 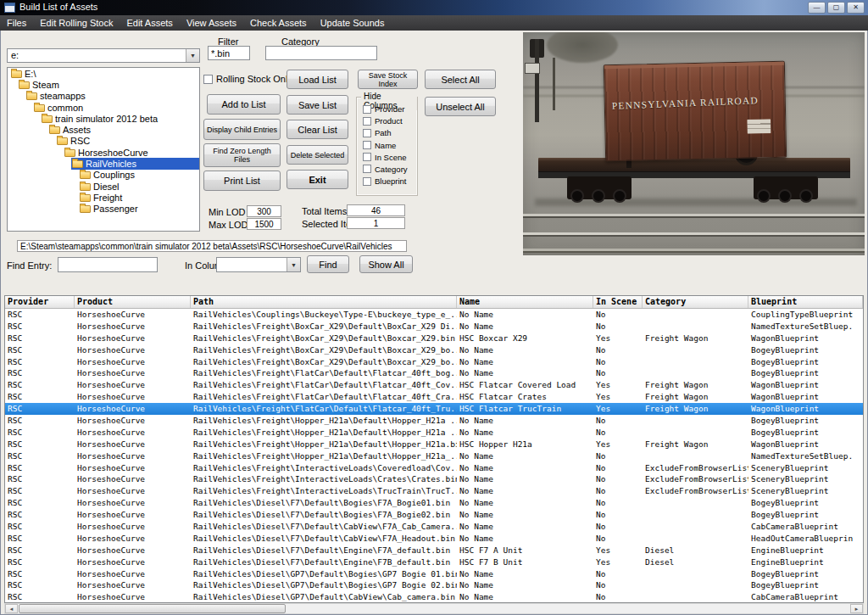 I want to click on menu-item-view-assets: View Assets, so click(x=212, y=23).